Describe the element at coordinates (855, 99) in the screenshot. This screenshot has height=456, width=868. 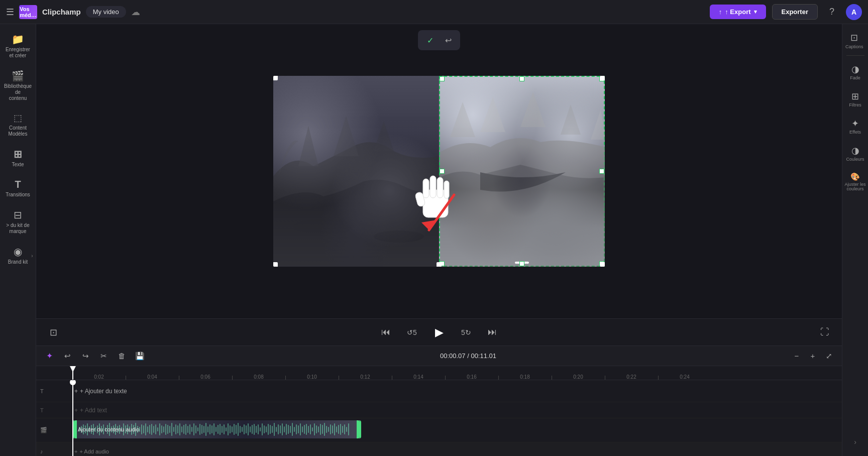
I see `right-sidebar-filters: ⊞ Filtres` at that location.